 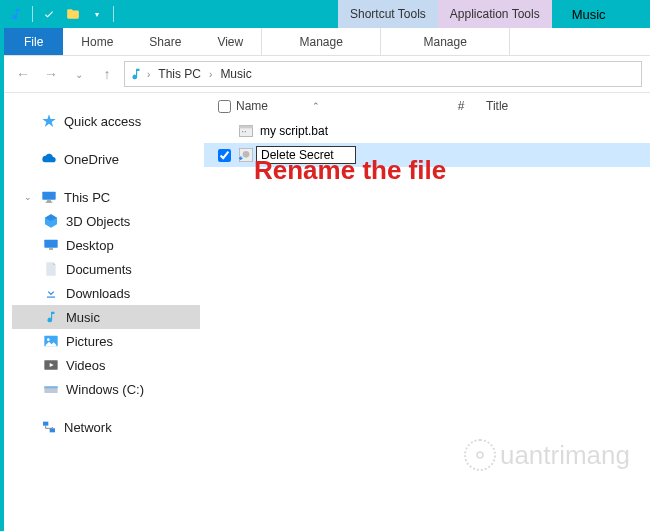 I want to click on context-tab-shortcut: Shortcut Tools, so click(x=388, y=14).